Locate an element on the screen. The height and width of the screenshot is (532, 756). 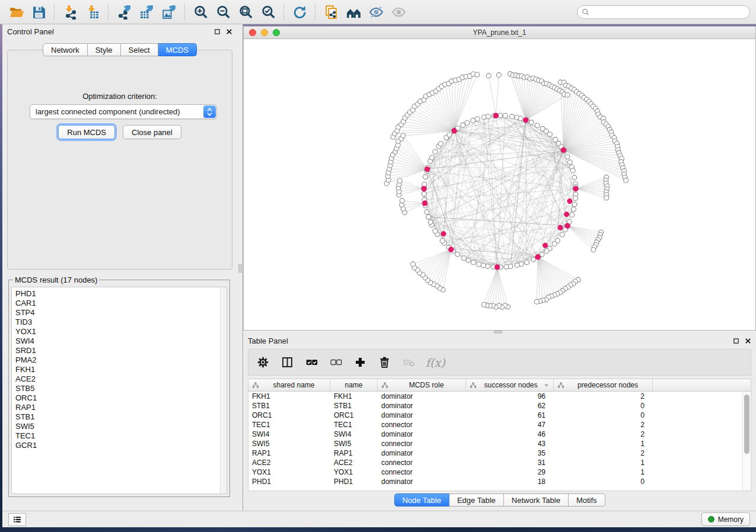
column-header-shared_name: shared name is located at coordinates (289, 385).